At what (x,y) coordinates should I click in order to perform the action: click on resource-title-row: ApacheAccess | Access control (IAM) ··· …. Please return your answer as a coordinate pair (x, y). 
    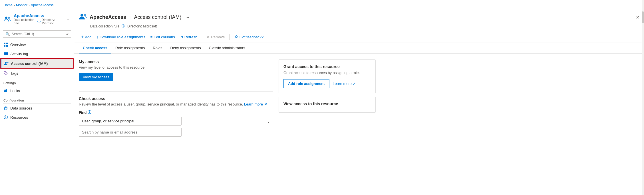
    Looking at the image, I should click on (359, 17).